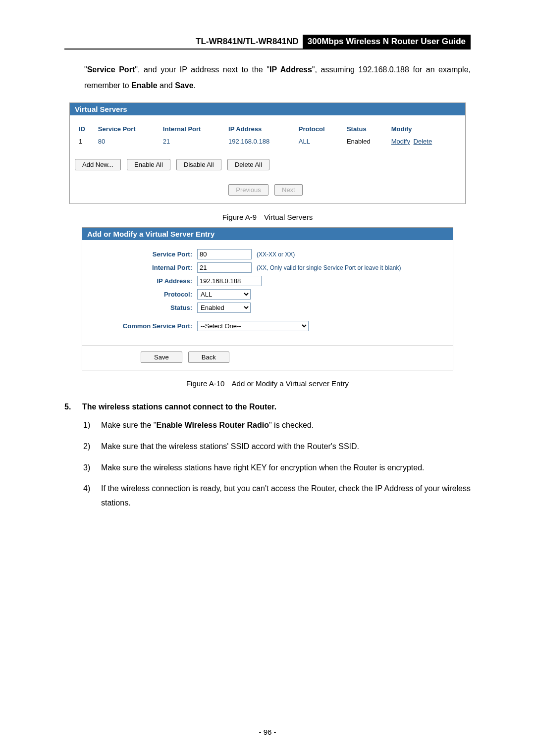 The width and height of the screenshot is (535, 756). What do you see at coordinates (85, 142) in the screenshot?
I see `cell-id: 1` at bounding box center [85, 142].